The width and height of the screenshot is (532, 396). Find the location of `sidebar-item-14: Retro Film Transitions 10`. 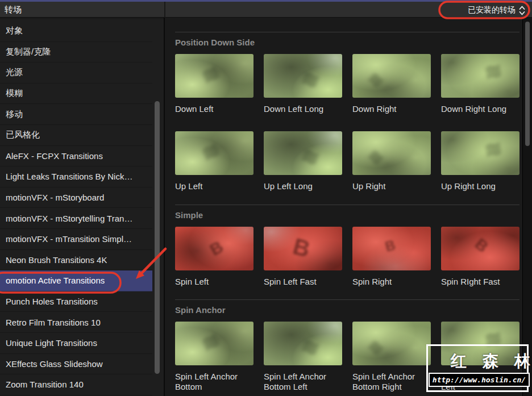

sidebar-item-14: Retro Film Transitions 10 is located at coordinates (76, 323).